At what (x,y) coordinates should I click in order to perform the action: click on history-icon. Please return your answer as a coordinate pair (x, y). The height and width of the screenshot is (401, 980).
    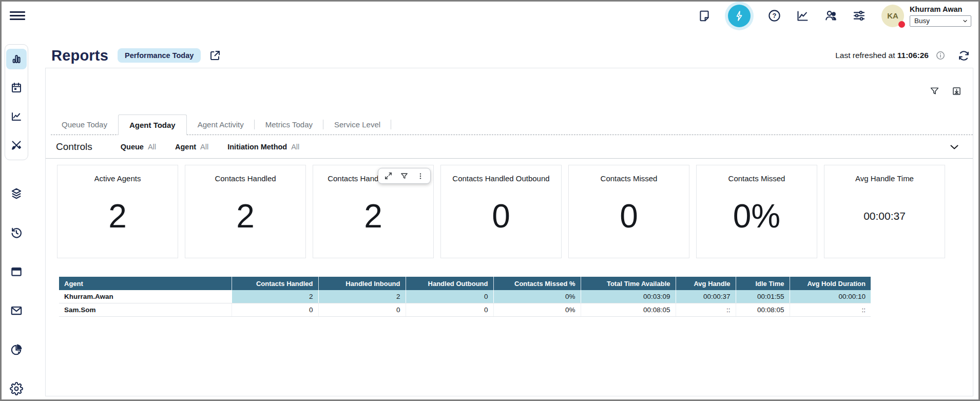
    Looking at the image, I should click on (16, 233).